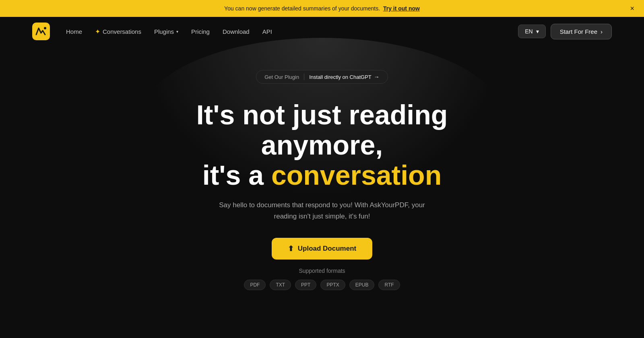  I want to click on nav-link-pricing: Pricing, so click(200, 31).